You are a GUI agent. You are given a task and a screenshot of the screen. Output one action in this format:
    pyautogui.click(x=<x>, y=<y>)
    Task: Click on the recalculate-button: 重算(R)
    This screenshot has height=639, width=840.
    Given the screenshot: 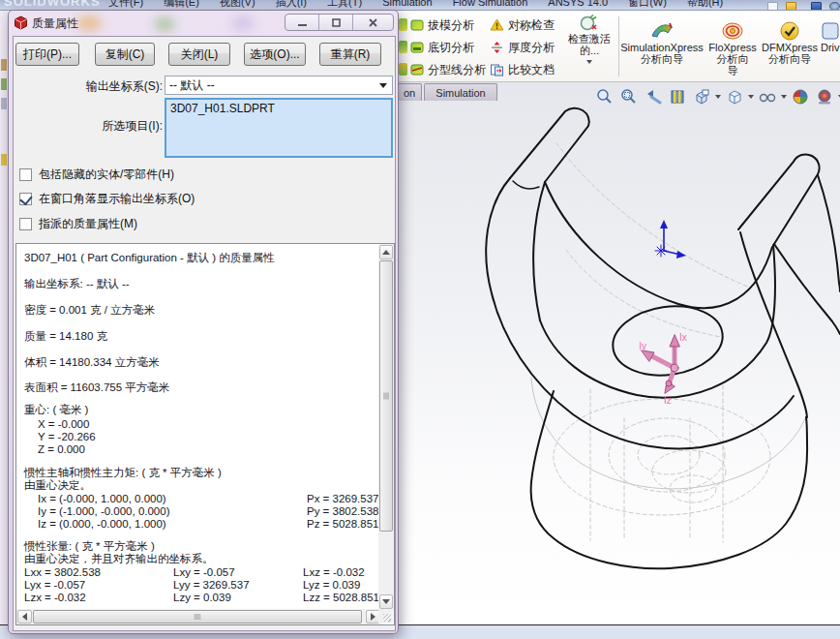 What is the action you would take?
    pyautogui.click(x=350, y=54)
    